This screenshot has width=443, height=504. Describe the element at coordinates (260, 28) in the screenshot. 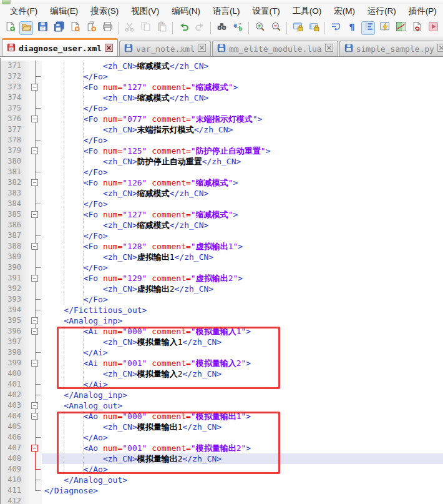

I see `zoom-in-button` at that location.